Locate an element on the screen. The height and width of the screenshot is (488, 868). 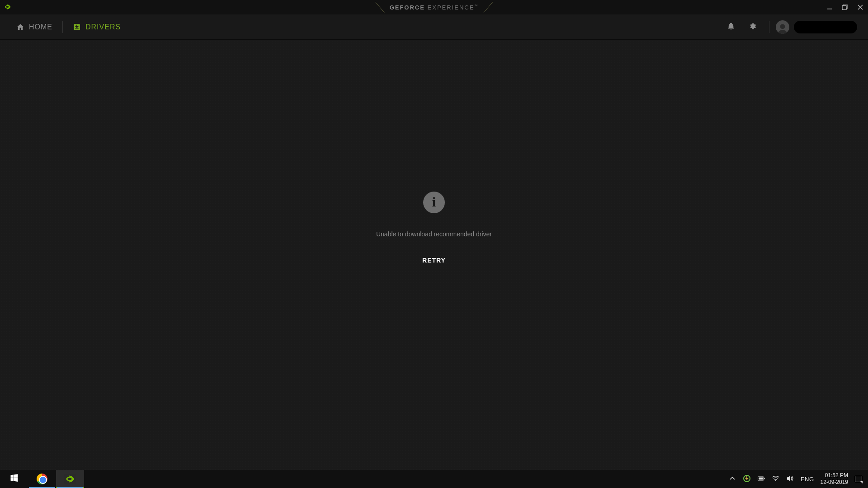
nav-separator-right is located at coordinates (769, 27).